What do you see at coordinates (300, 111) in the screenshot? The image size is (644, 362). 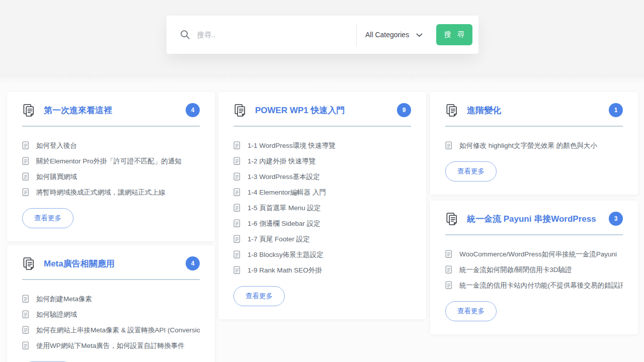 I see `category-title: POWER WP1 快速入門` at bounding box center [300, 111].